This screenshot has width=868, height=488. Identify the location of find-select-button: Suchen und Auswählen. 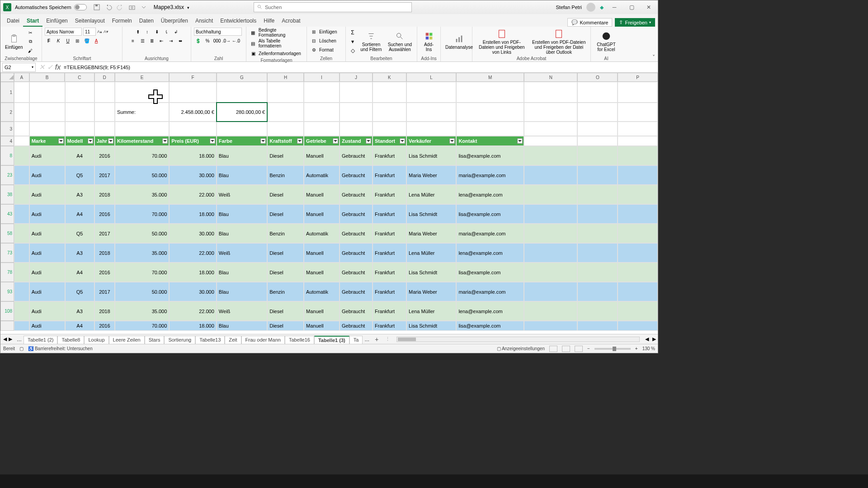
(400, 42).